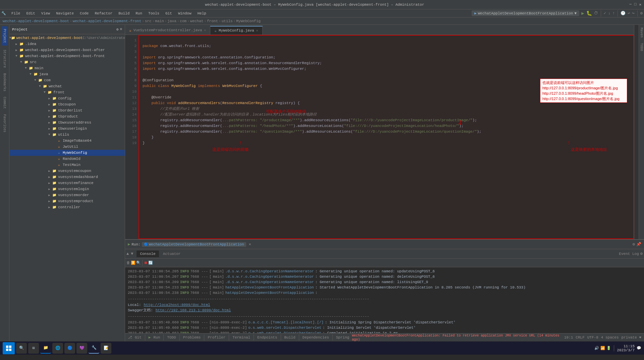  I want to click on tree-item-com: ▼ 📁 com, so click(67, 80).